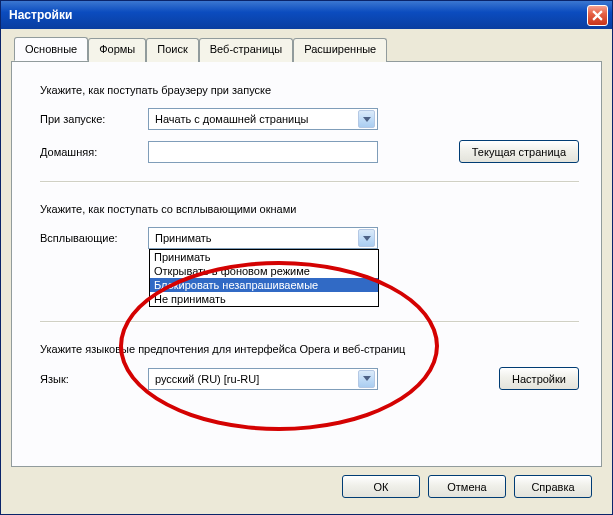  Describe the element at coordinates (51, 49) in the screenshot. I see `tab-main: Основные` at that location.